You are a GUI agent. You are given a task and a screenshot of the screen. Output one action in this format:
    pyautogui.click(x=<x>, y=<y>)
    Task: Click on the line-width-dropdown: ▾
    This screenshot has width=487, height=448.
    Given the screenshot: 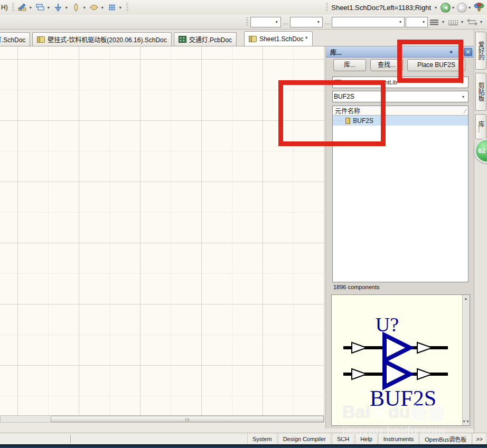 What is the action you would take?
    pyautogui.click(x=443, y=22)
    